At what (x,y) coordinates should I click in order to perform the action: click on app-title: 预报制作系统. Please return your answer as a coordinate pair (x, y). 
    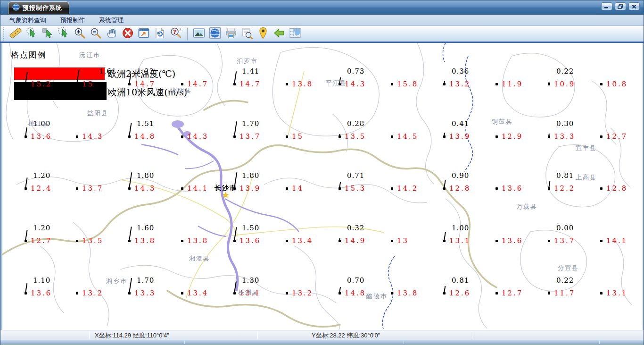
    Looking at the image, I should click on (42, 8).